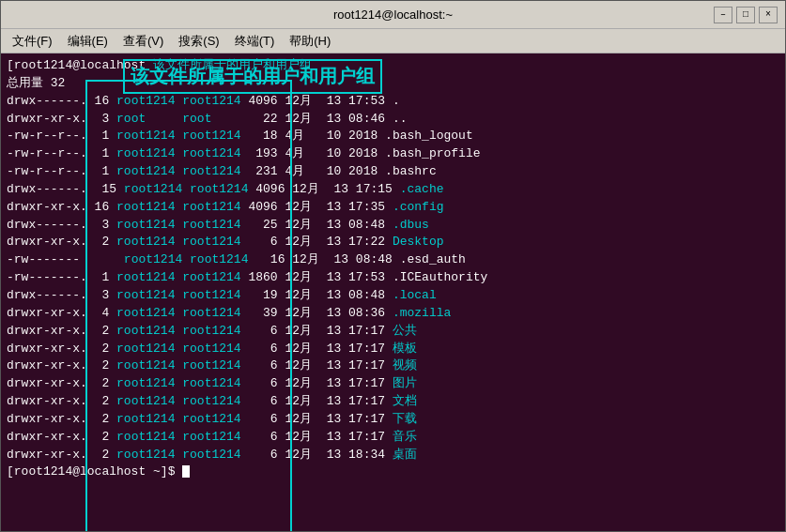  Describe the element at coordinates (768, 15) in the screenshot. I see `close-button: ×` at that location.